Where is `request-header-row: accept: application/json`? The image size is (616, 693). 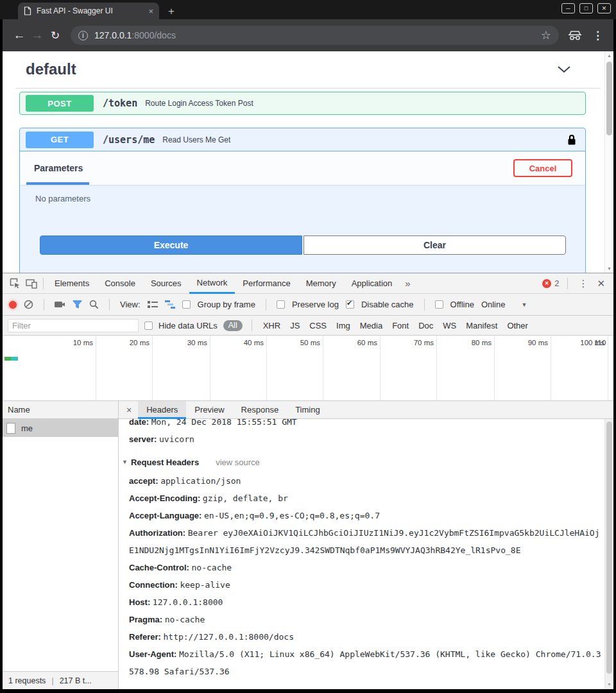
request-header-row: accept: application/json is located at coordinates (361, 481).